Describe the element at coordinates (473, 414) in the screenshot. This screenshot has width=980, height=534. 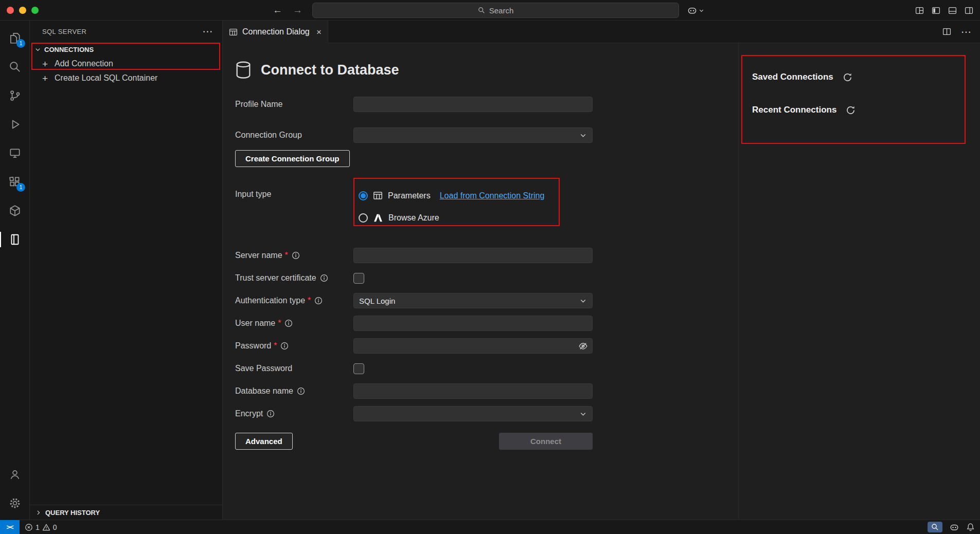
I see `encrypt-select` at that location.